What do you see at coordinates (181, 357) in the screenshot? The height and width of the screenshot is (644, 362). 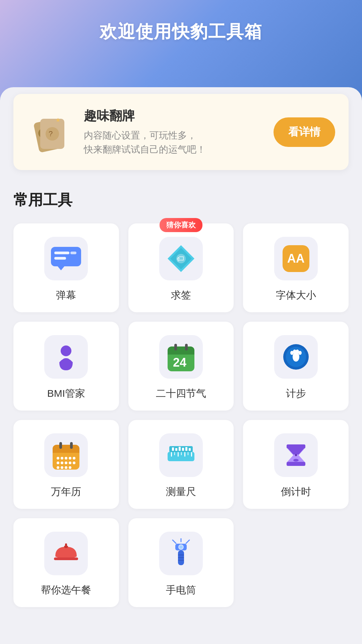 I see `jieqi-icon: 24` at bounding box center [181, 357].